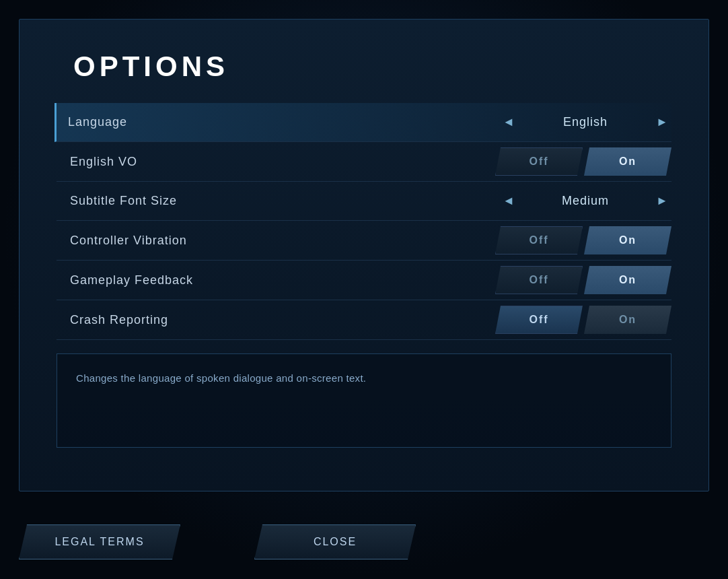  Describe the element at coordinates (539, 320) in the screenshot. I see `crash-reporting-off-button: Off` at that location.